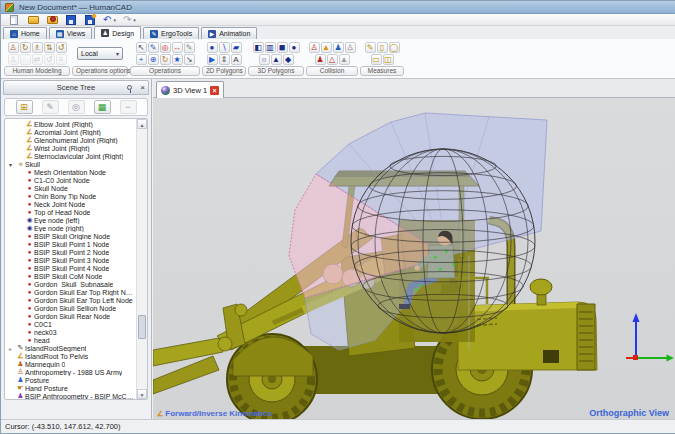 The image size is (675, 434). Describe the element at coordinates (212, 60) in the screenshot. I see `play-2d-icon: ▶` at that location.